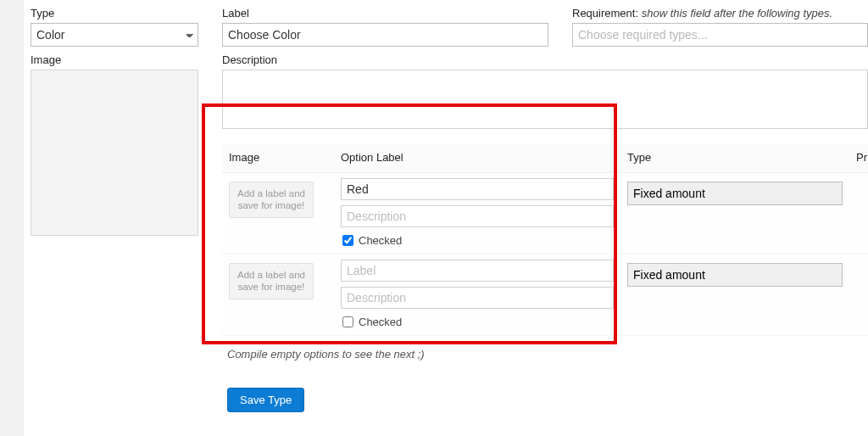 This screenshot has height=436, width=868. Describe the element at coordinates (114, 153) in the screenshot. I see `image-placeholder` at that location.